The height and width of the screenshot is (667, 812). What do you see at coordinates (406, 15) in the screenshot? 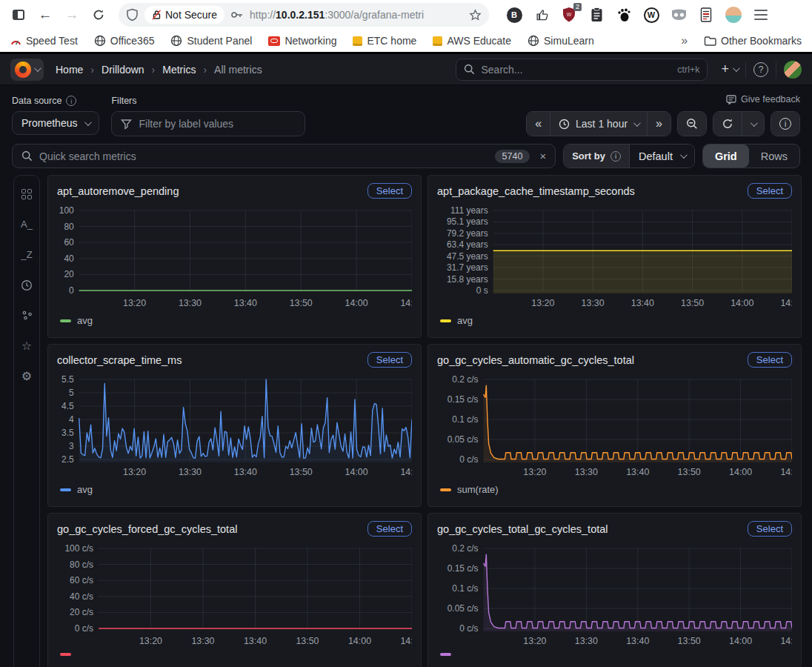
I see `browser-toolbar: ← → Not Secure http://10.0.2.151:3000/a/…` at bounding box center [406, 15].